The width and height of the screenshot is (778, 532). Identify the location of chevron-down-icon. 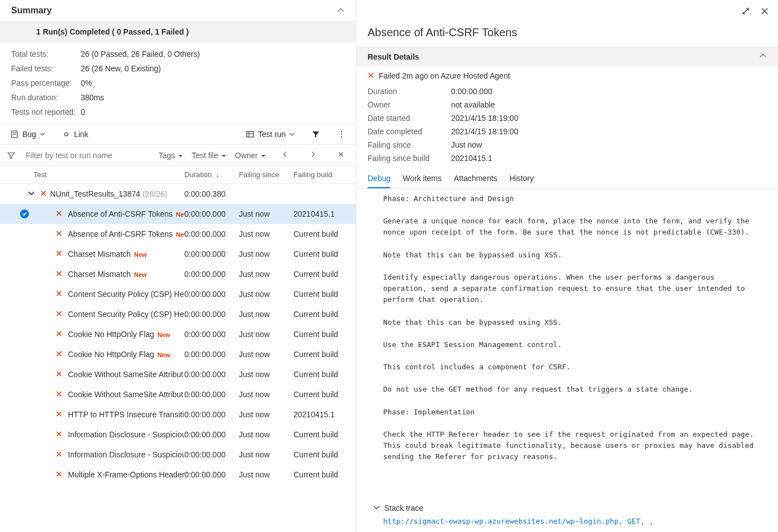
(31, 194).